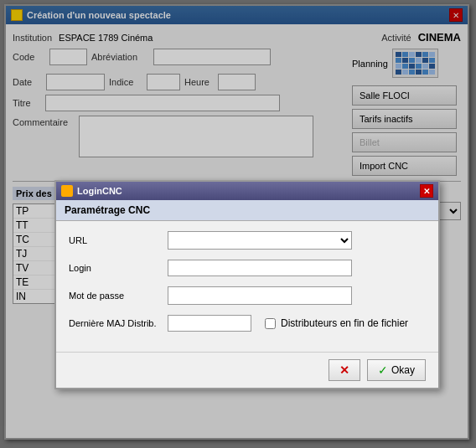  Describe the element at coordinates (344, 323) in the screenshot. I see `distributeurs-label: Distributeurs en fin de fichier` at that location.